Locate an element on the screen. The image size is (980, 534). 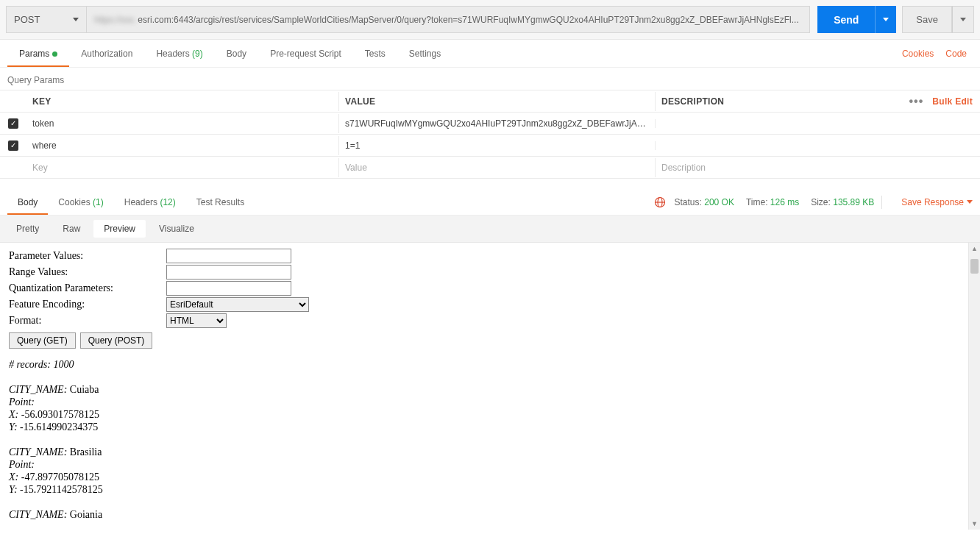
globe-network-icon is located at coordinates (660, 202).